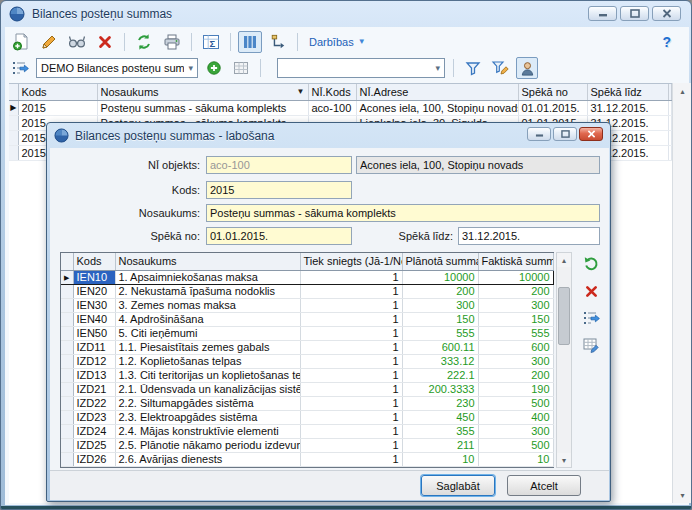  Describe the element at coordinates (202, 108) in the screenshot. I see `cell-nosaukums: Posteņu summas - sākuma komplekts` at that location.